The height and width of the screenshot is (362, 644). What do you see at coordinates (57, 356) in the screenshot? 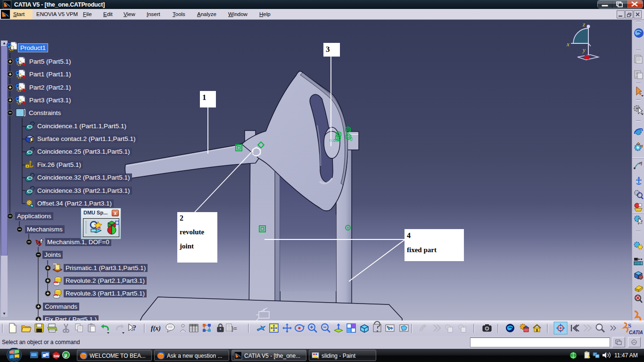
I see `svg-text: SW` at bounding box center [57, 356].